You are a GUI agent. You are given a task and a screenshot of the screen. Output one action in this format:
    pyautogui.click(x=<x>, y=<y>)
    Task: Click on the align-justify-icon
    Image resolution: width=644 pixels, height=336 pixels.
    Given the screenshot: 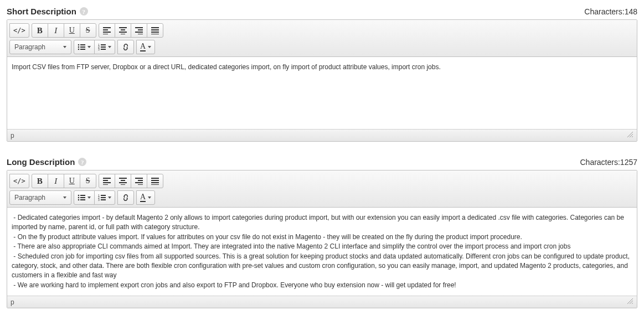 What is the action you would take?
    pyautogui.click(x=155, y=181)
    